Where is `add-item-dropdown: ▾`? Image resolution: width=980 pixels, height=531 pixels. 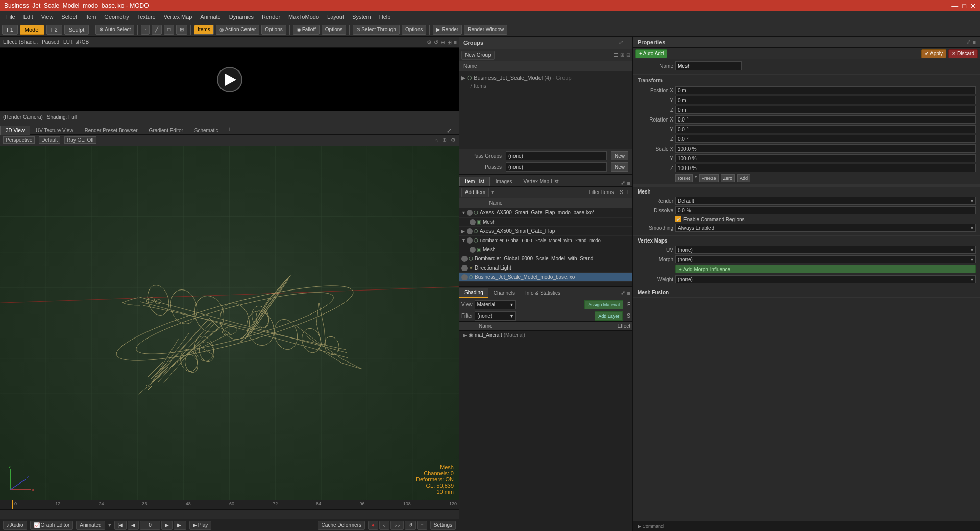 add-item-dropdown: ▾ is located at coordinates (493, 192).